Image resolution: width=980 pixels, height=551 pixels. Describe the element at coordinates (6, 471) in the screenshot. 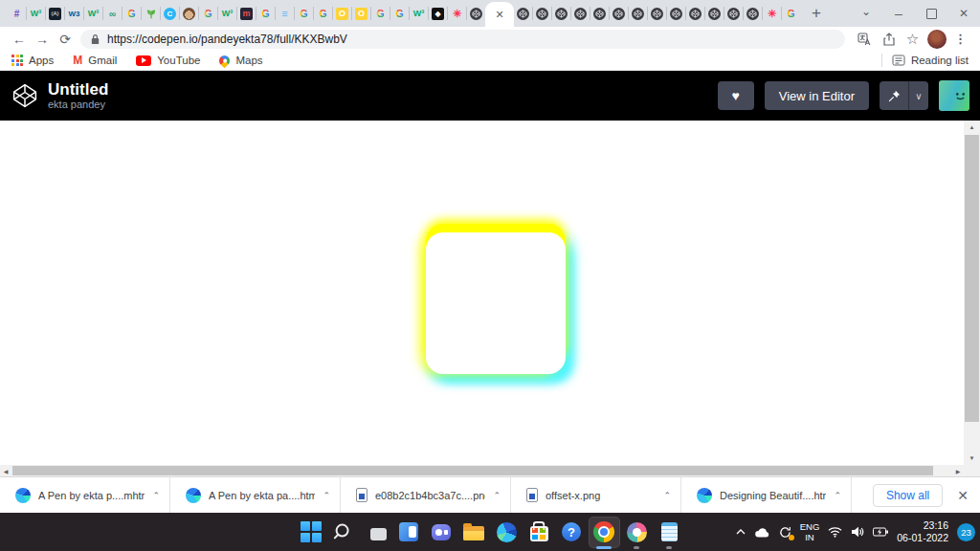

I see `scroll-left-arrow: ◀` at that location.